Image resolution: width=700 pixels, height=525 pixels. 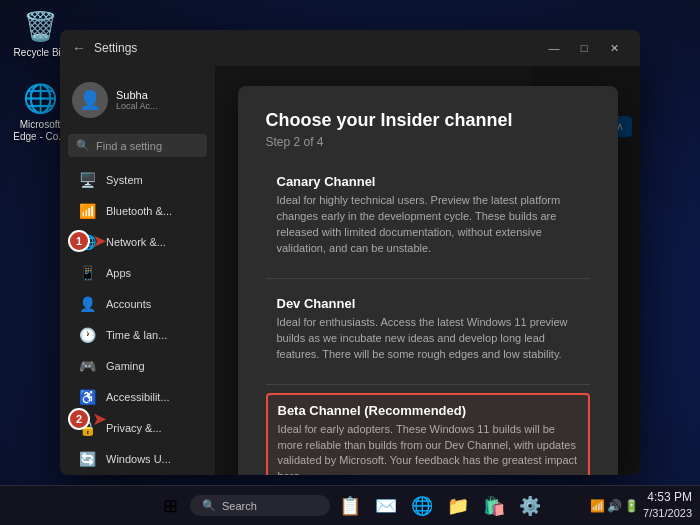 I want to click on taskbar-start-button: ⊞, so click(x=170, y=506).